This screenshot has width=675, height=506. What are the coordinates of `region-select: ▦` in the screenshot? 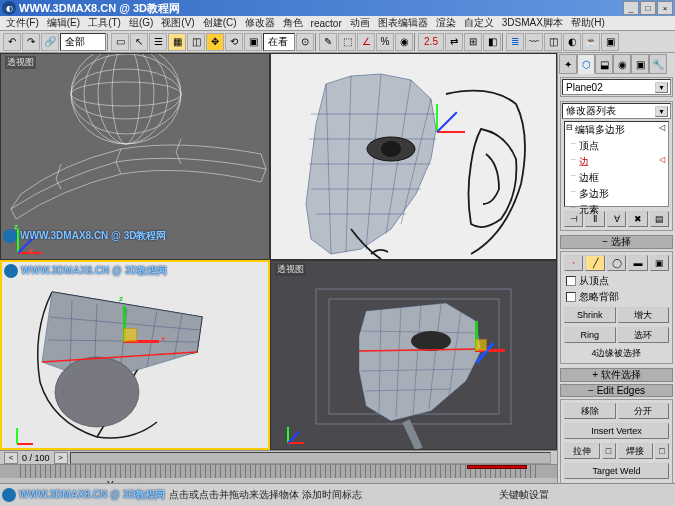 It's located at (177, 42).